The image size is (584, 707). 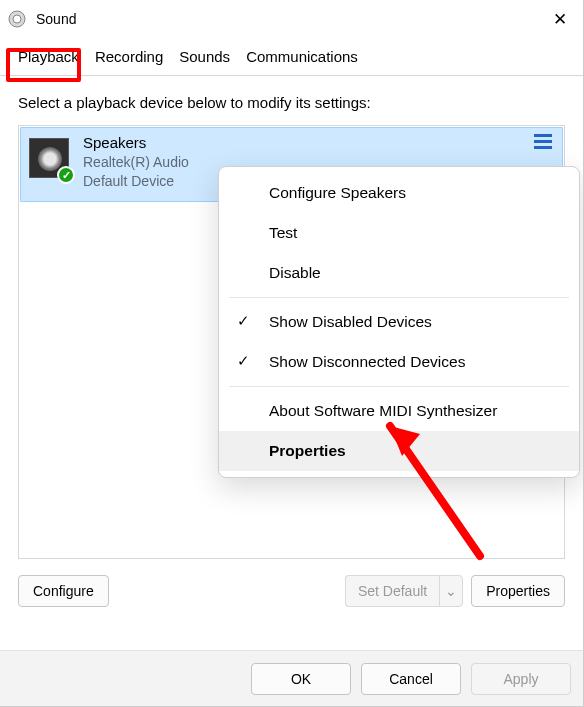 I want to click on cm-label: Show Disconnected Devices, so click(x=367, y=362).